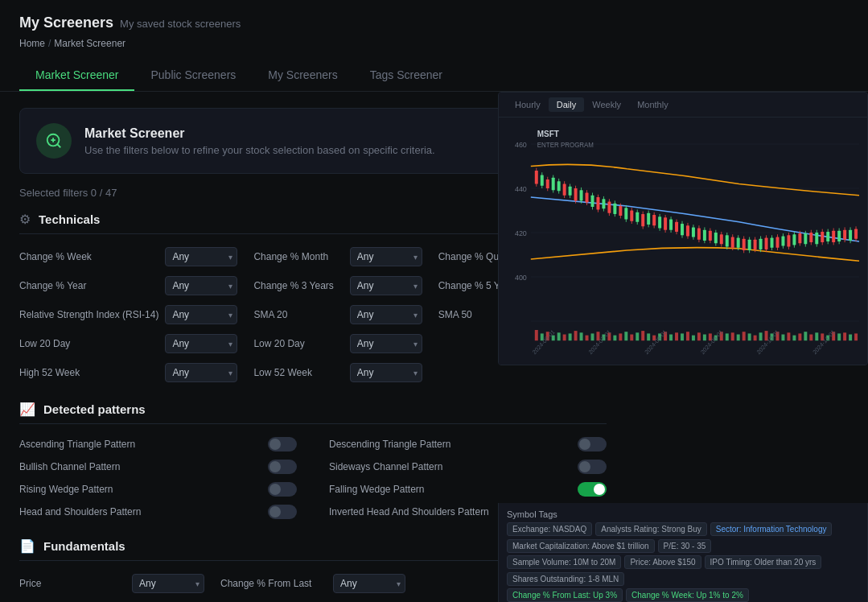 The image size is (868, 602). What do you see at coordinates (90, 43) in the screenshot?
I see `breadcrumb-current: Market Screener` at bounding box center [90, 43].